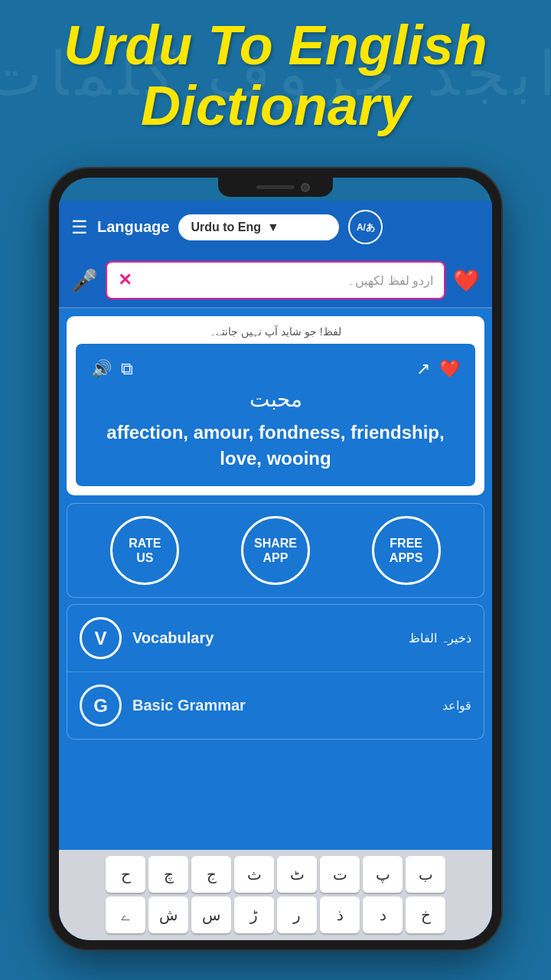 The image size is (551, 980). Describe the element at coordinates (366, 227) in the screenshot. I see `translate-icon-label: A/あ` at that location.